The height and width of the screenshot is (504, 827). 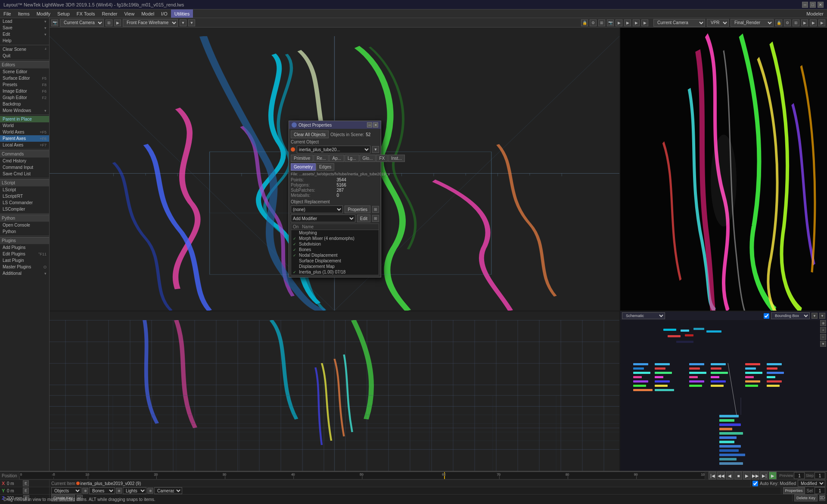 What do you see at coordinates (796, 23) in the screenshot?
I see `vp-grid-icon: ⊞` at bounding box center [796, 23].